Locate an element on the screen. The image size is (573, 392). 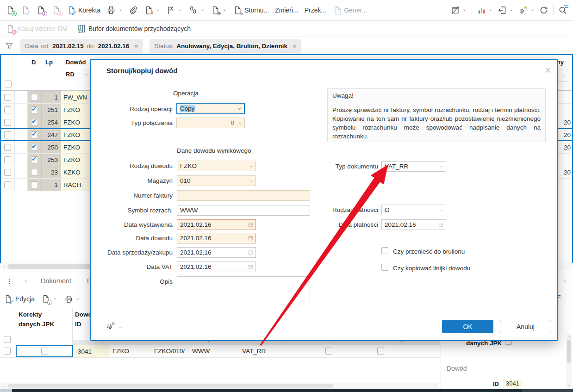
generuj-button: Gener... is located at coordinates (350, 10).